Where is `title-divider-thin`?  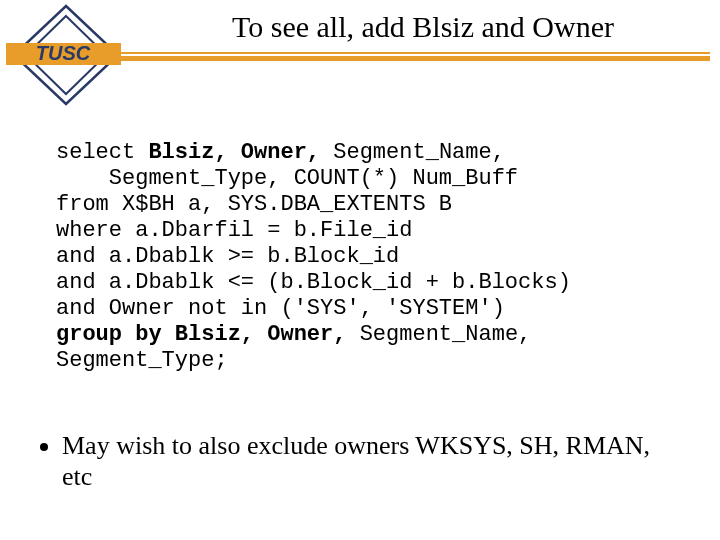
title-divider-thin is located at coordinates (410, 53).